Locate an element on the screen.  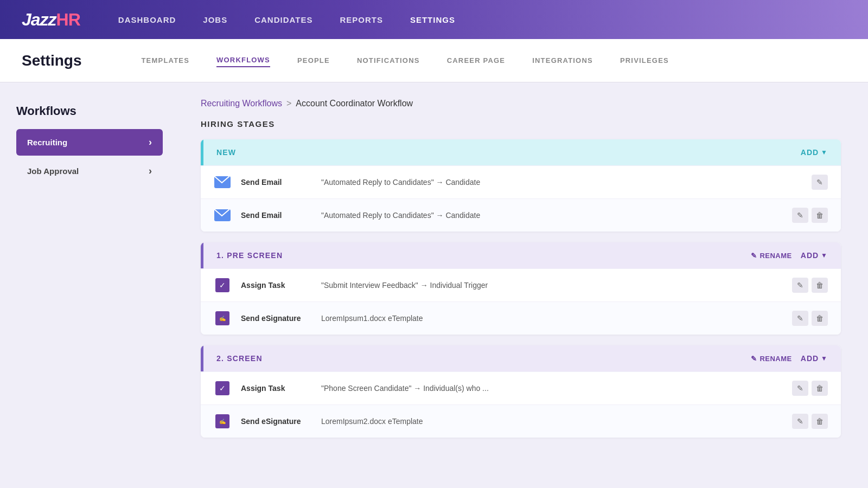
table-row: ✍ Send eSignature LoremIpsum1.docx eTemp… is located at coordinates (521, 318).